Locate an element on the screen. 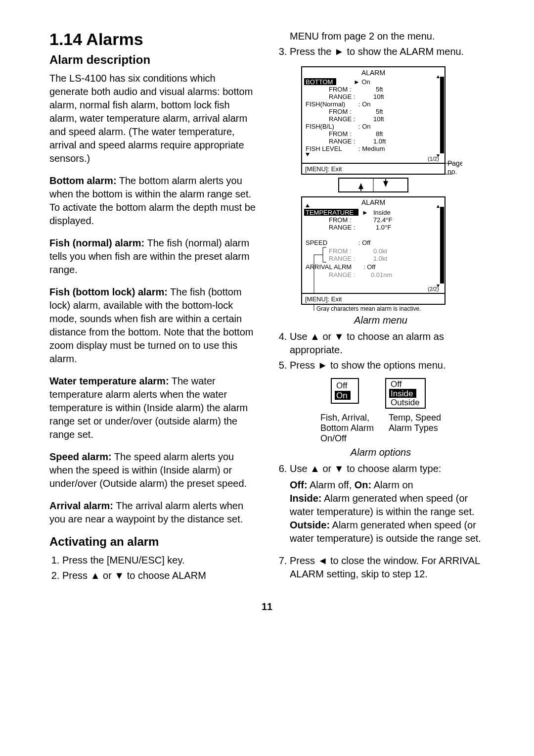 The image size is (534, 756). svg-text: 1.0°F is located at coordinates (384, 228).